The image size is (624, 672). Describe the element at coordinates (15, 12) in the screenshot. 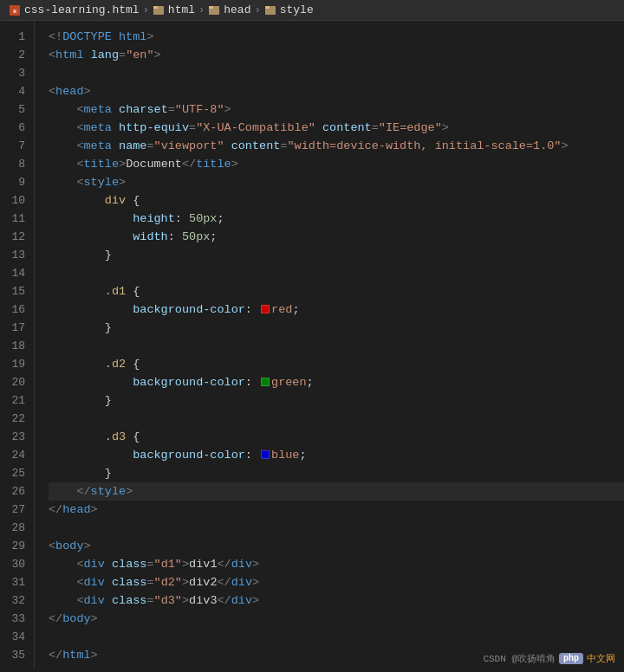

I see `svg-text: H` at that location.